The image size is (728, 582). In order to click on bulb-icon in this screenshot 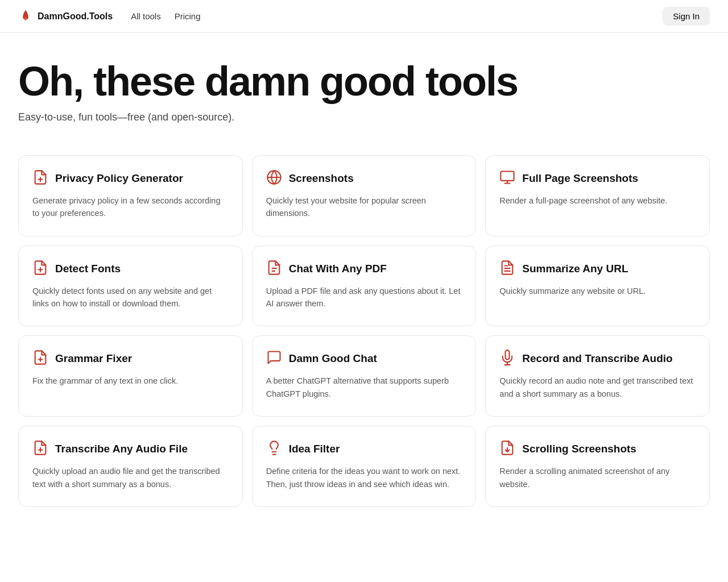, I will do `click(274, 449)`.